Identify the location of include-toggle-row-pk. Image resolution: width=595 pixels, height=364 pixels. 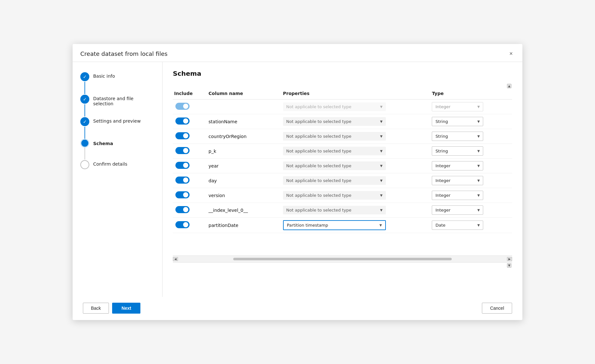
(182, 151).